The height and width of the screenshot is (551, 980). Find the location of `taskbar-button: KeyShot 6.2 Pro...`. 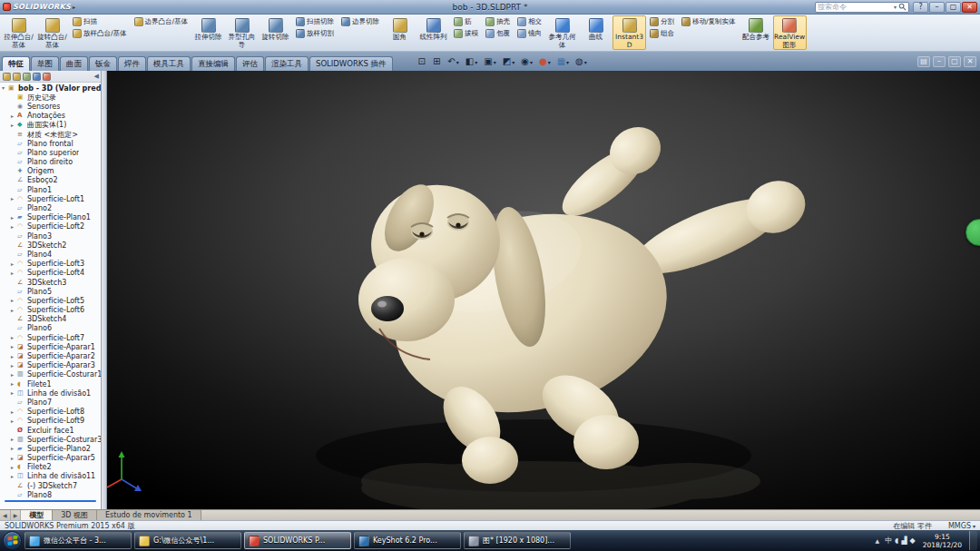

taskbar-button: KeyShot 6.2 Pro... is located at coordinates (407, 541).